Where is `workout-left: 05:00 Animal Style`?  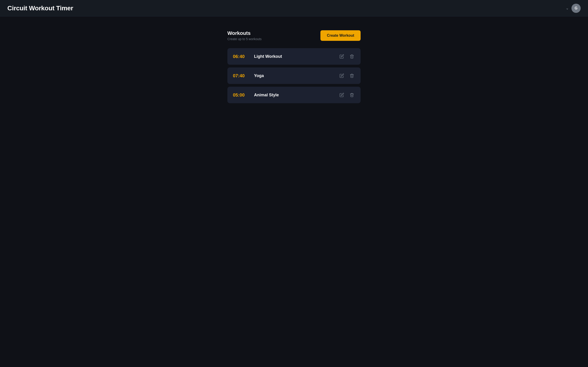 workout-left: 05:00 Animal Style is located at coordinates (256, 95).